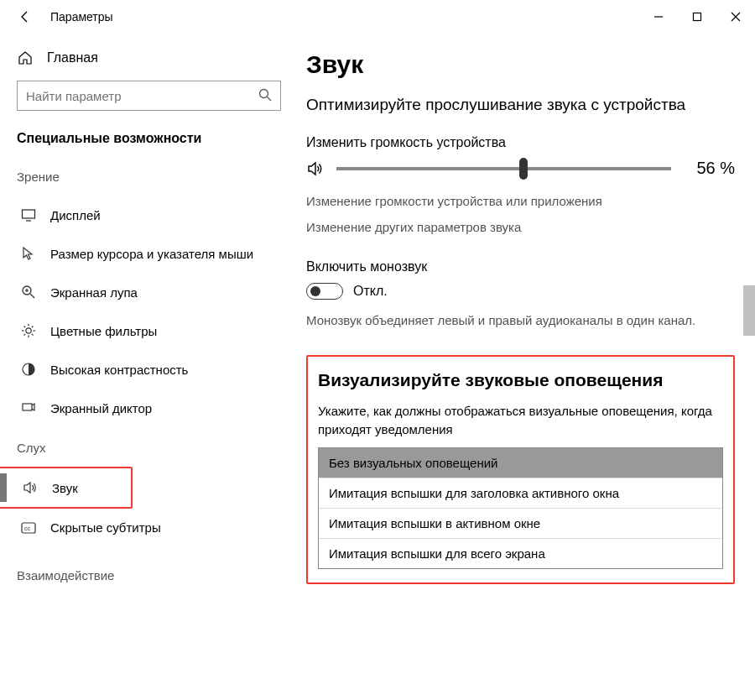 The image size is (755, 700). Describe the element at coordinates (66, 488) in the screenshot. I see `sound-highlight-box: Звук` at that location.